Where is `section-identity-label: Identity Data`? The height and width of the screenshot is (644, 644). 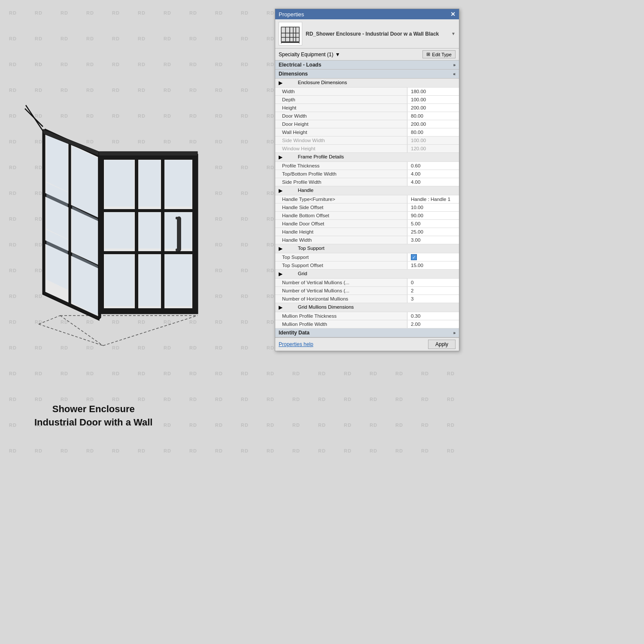 section-identity-label: Identity Data is located at coordinates (294, 333).